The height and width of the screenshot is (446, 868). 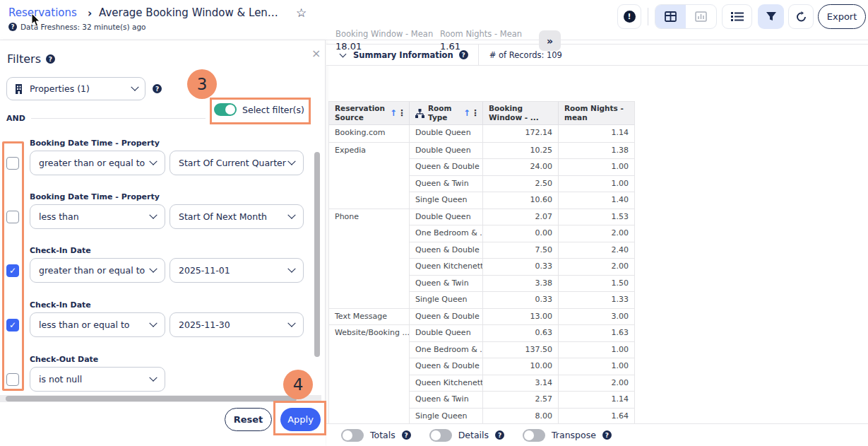 I want to click on operator-value: greater than or equal to, so click(x=95, y=270).